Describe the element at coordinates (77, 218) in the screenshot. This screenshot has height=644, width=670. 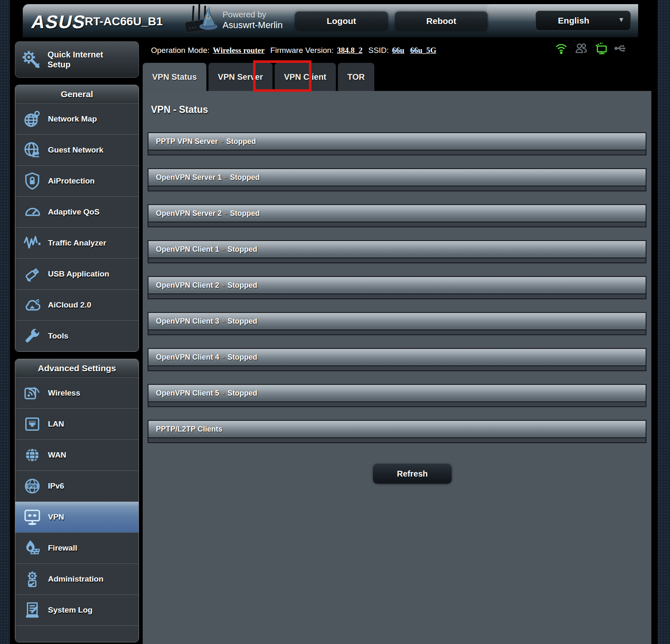
I see `sidebar-group-general: General Network Map` at that location.